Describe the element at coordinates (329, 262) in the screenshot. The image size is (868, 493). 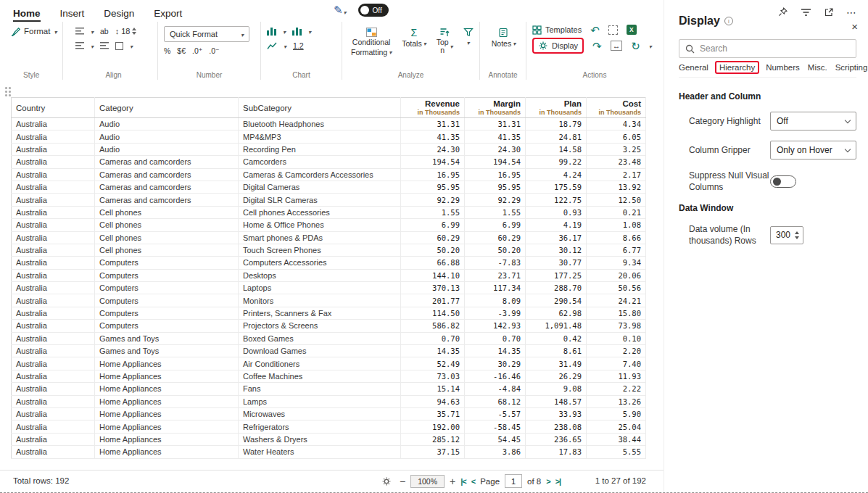
I see `table-row: AustraliaComputersComputers Accessories6…` at that location.